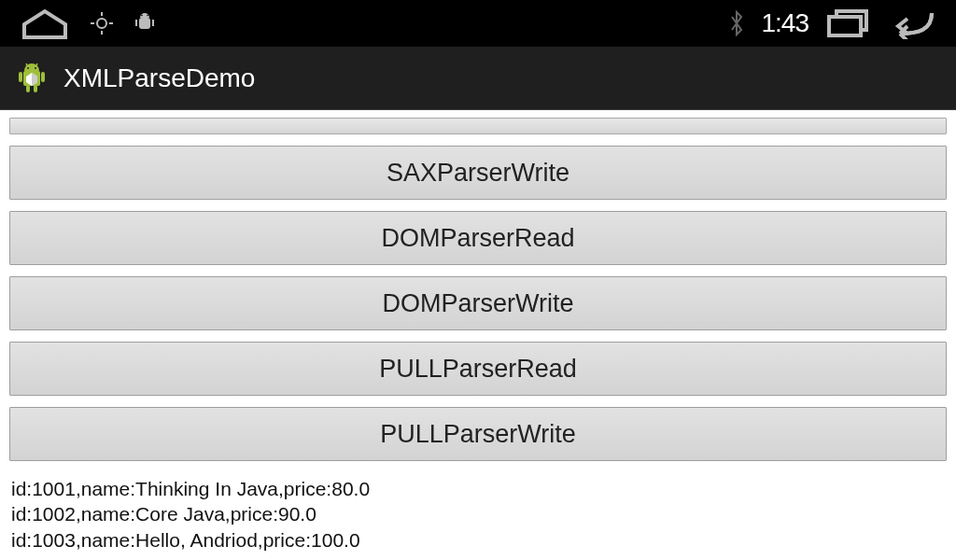 The image size is (956, 560). What do you see at coordinates (478, 370) in the screenshot?
I see `button-label: PULLParserRead` at bounding box center [478, 370].